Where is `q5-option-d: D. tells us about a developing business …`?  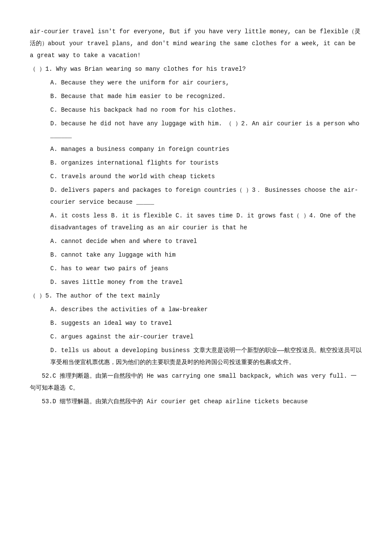 q5-option-d: D. tells us about a developing business … is located at coordinates (196, 356).